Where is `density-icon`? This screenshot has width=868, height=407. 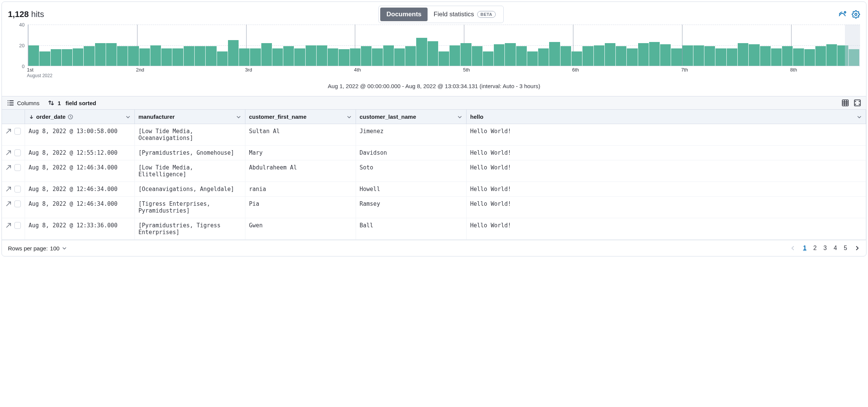
density-icon is located at coordinates (845, 103).